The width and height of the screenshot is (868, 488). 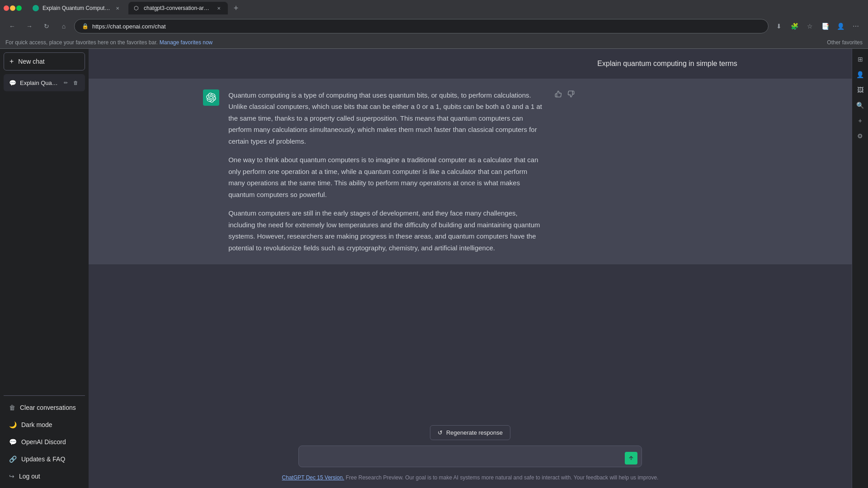 What do you see at coordinates (30, 476) in the screenshot?
I see `logout-label: Log out` at bounding box center [30, 476].